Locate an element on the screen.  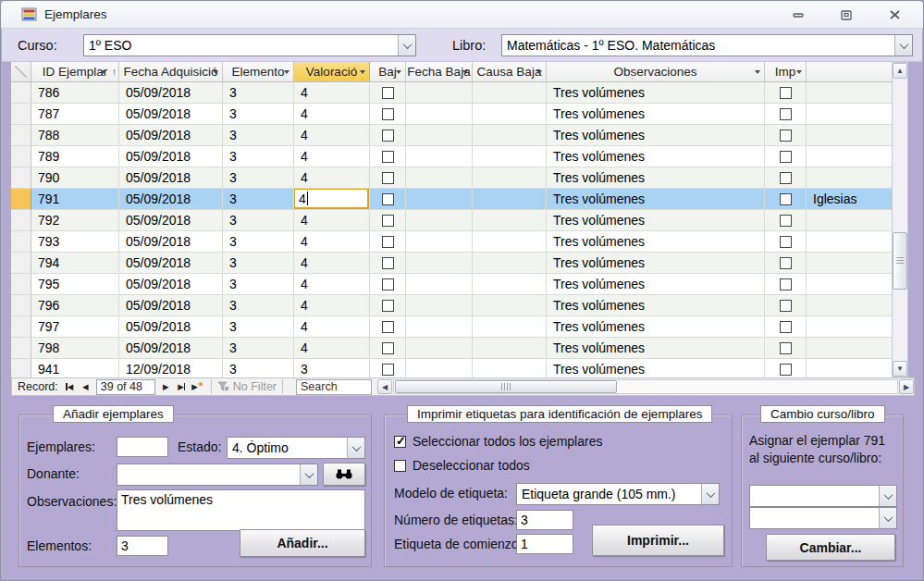
cell-id: 794 is located at coordinates (76, 263).